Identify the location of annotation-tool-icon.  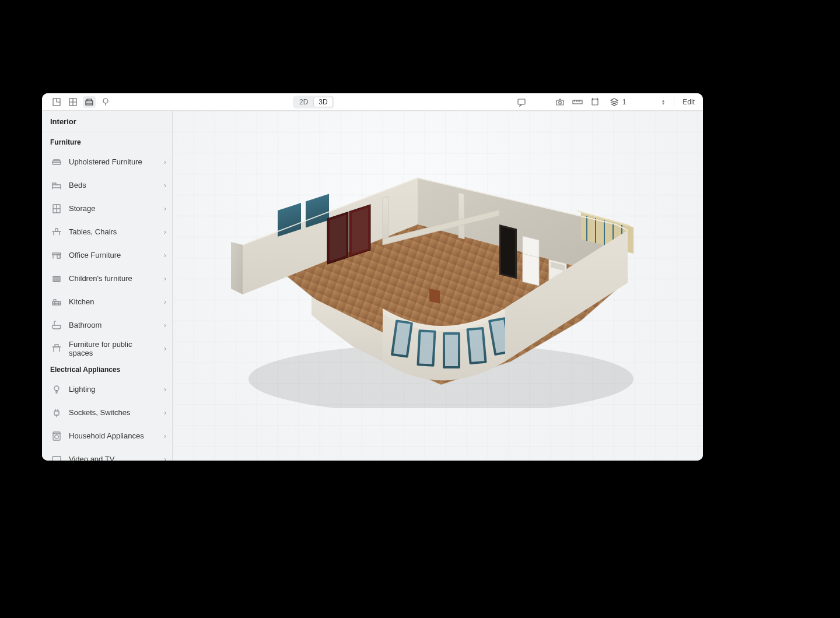
(522, 102).